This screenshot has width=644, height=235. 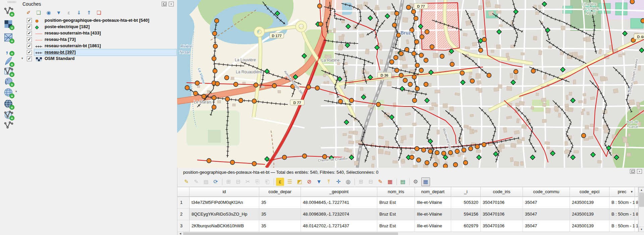 What do you see at coordinates (238, 182) in the screenshot?
I see `delete-feature-icon: ⊟` at bounding box center [238, 182].